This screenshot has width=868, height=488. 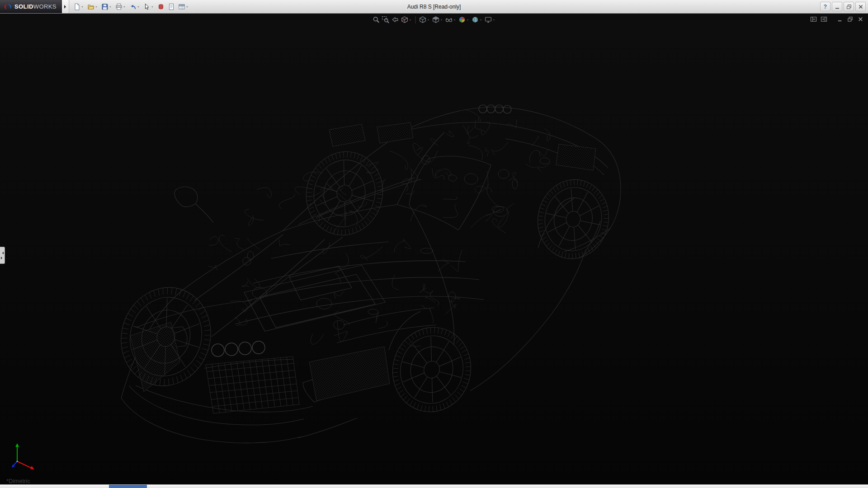 I want to click on toolbar-separator, so click(x=416, y=20).